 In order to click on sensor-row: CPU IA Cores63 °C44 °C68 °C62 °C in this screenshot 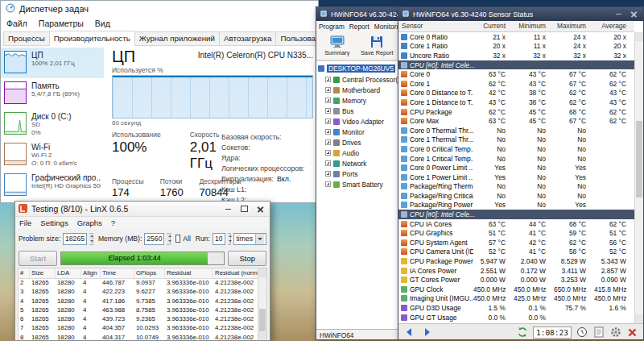, I will do `click(517, 224)`.